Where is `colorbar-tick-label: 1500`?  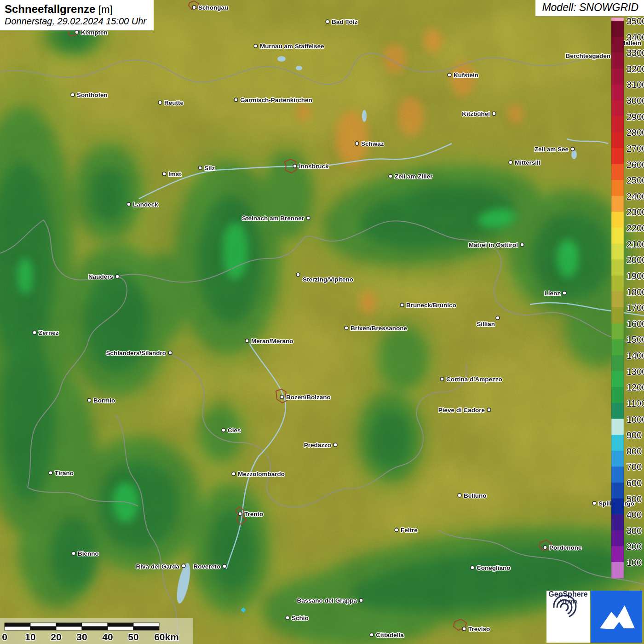
colorbar-tick-label: 1500 is located at coordinates (635, 339).